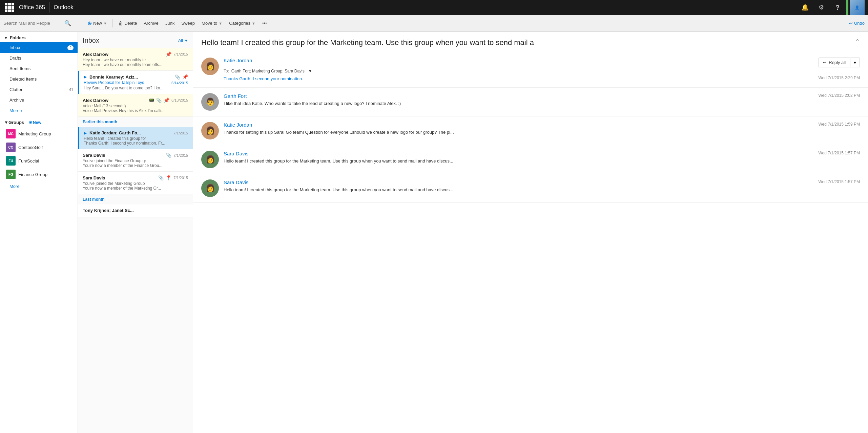 This screenshot has width=868, height=433. I want to click on message-time-5: Wed 7/1/2015 1:57 PM, so click(839, 182).